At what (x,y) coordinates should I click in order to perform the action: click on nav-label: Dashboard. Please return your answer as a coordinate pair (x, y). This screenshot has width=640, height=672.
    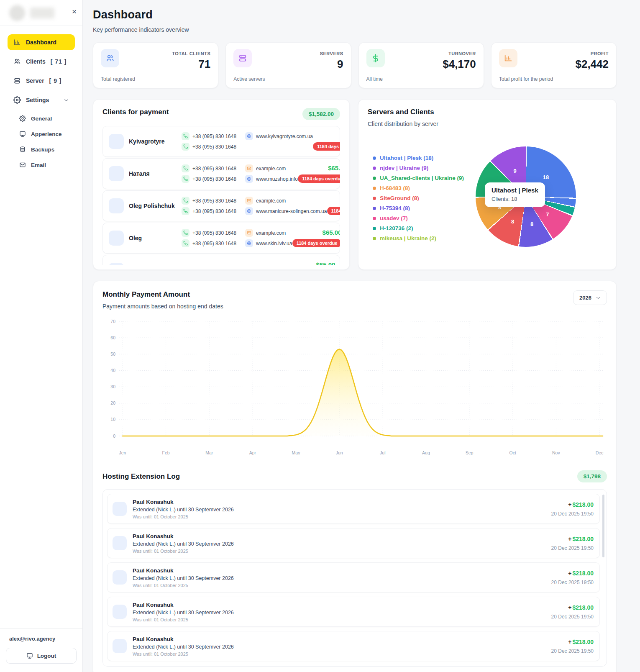
    Looking at the image, I should click on (41, 42).